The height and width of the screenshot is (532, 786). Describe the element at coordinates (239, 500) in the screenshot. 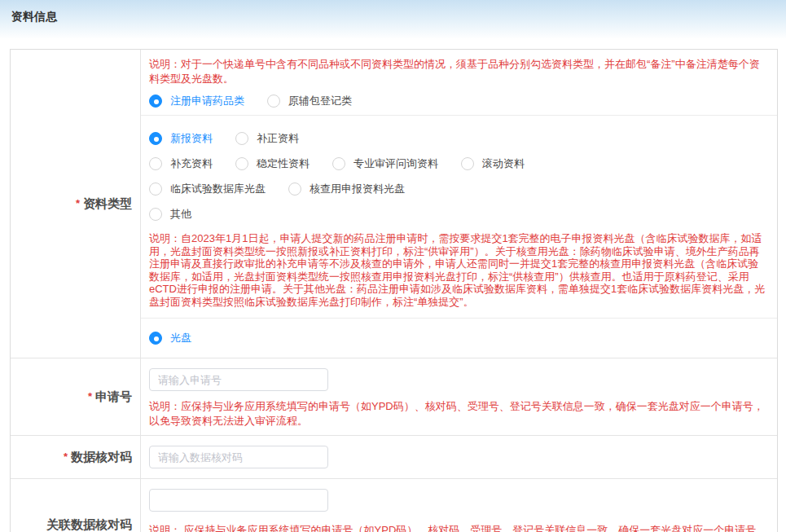

I see `related-data-check-code-input` at that location.